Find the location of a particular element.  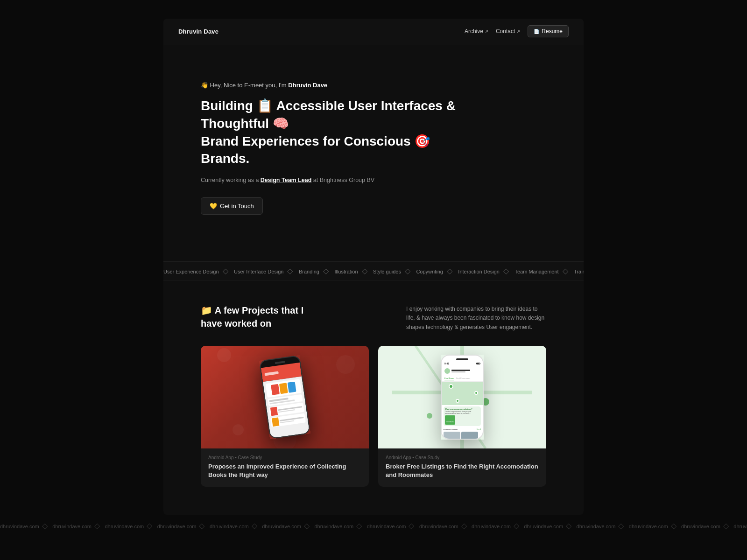

projects-grid: Android App • Case Study Proposes an Imp… is located at coordinates (374, 416).